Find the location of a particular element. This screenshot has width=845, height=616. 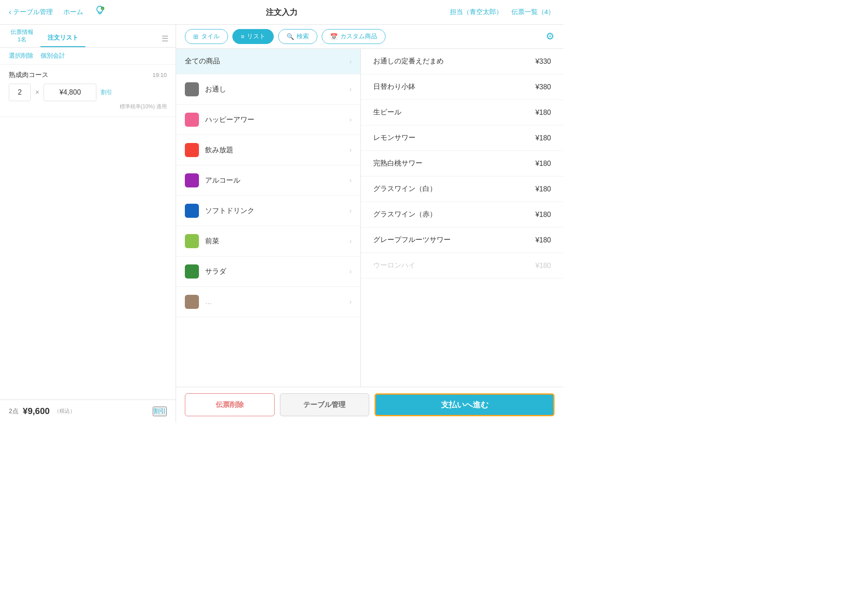

product-price: ¥380 is located at coordinates (543, 87).